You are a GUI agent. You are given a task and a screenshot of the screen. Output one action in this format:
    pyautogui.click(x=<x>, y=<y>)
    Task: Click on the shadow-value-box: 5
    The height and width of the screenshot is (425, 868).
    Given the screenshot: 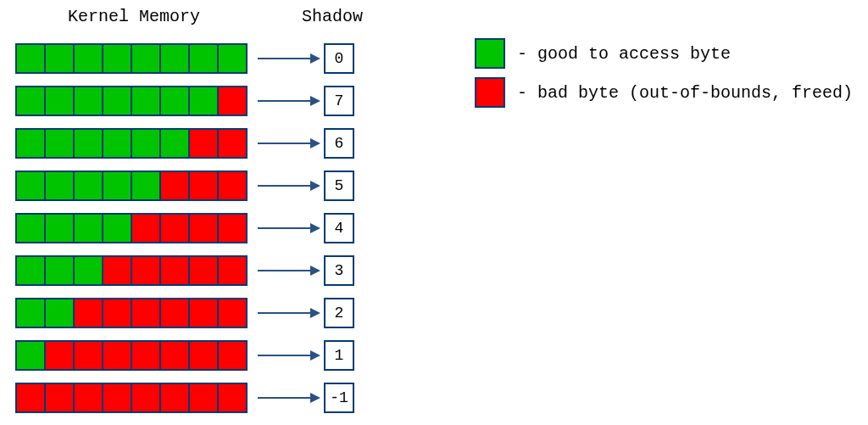 What is the action you would take?
    pyautogui.click(x=339, y=186)
    